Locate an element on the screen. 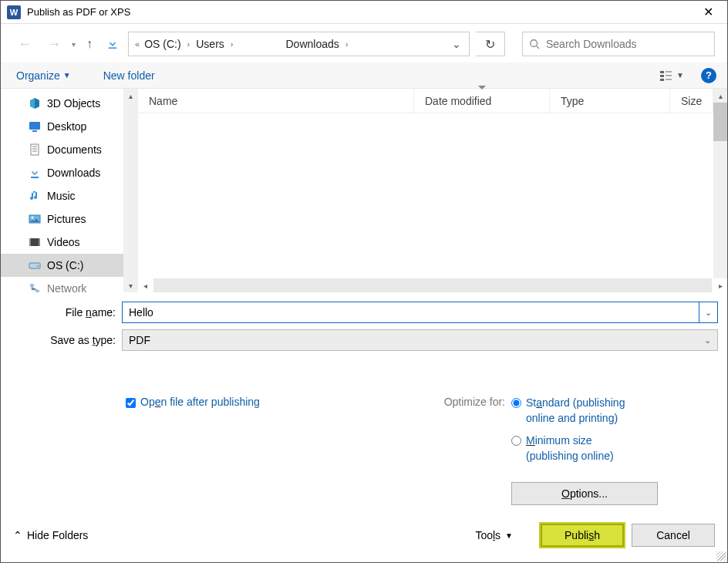 This screenshot has height=563, width=728. titlebar: W Publish as PDF or XPS ✕ is located at coordinates (364, 12).